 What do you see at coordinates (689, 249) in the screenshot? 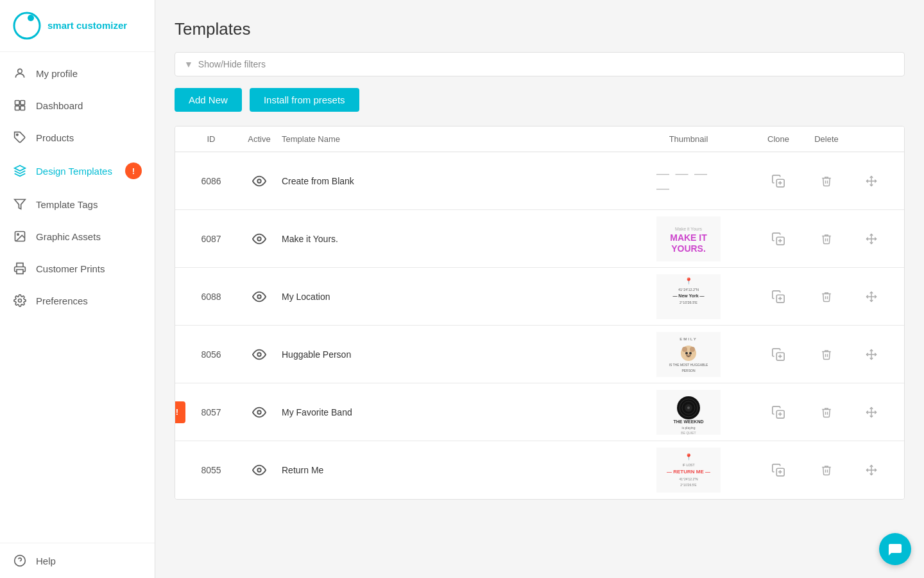
I see `svg-text: YOURS.` at bounding box center [689, 249].